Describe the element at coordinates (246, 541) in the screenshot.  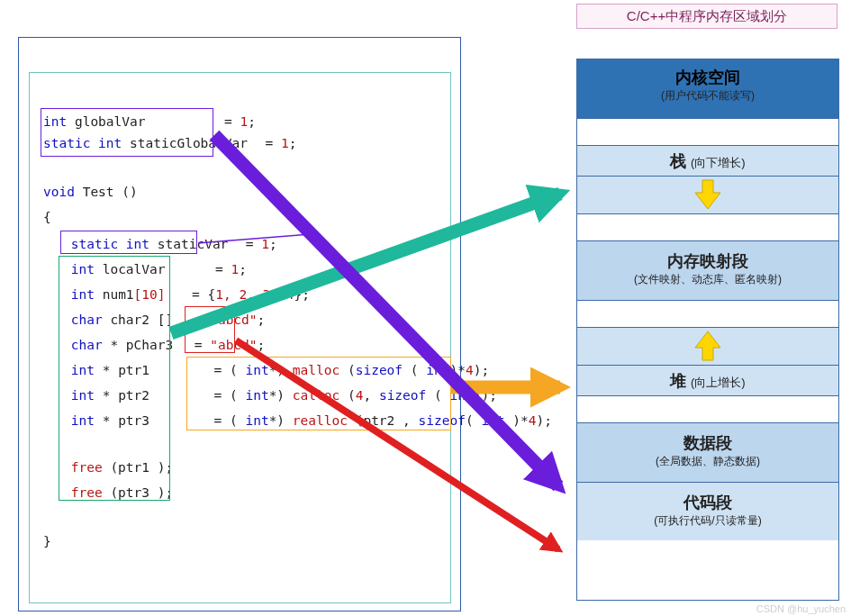
I see `code-line-15: }` at that location.